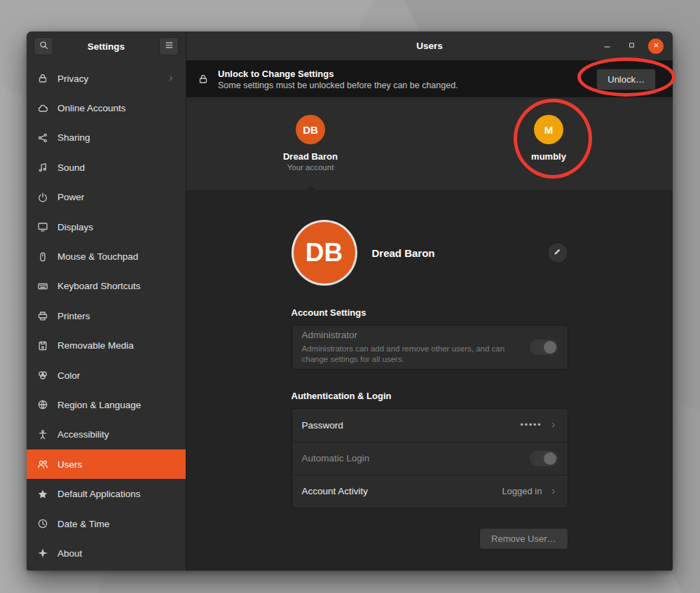  What do you see at coordinates (107, 553) in the screenshot?
I see `sidebar-item-about: About` at bounding box center [107, 553].